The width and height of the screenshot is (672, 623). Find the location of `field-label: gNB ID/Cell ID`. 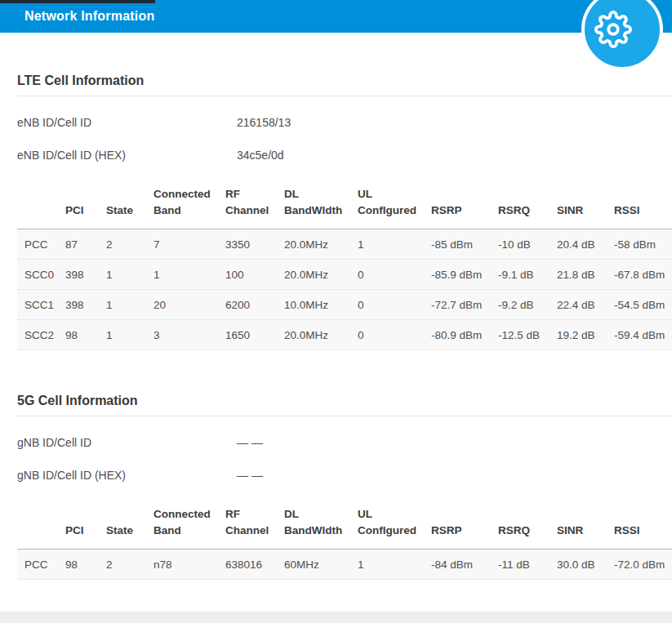

field-label: gNB ID/Cell ID is located at coordinates (127, 443).